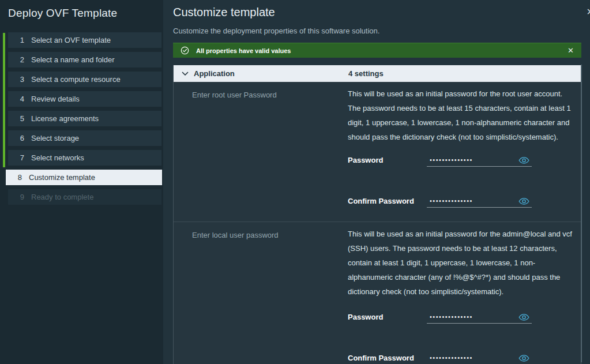 The height and width of the screenshot is (364, 590). What do you see at coordinates (479, 202) in the screenshot?
I see `root-confirm-password-input` at bounding box center [479, 202].